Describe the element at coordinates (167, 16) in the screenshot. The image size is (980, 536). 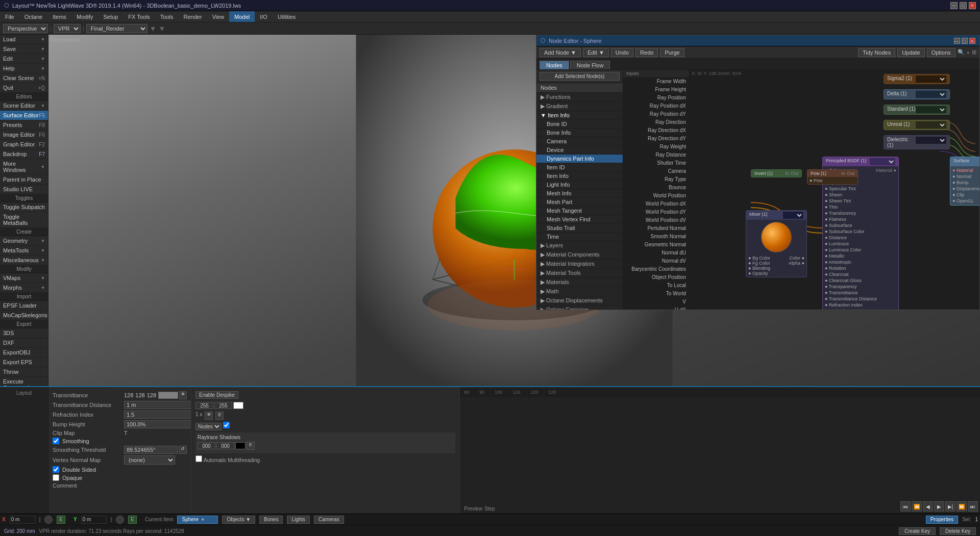
I see `menu-tools: Tools` at that location.